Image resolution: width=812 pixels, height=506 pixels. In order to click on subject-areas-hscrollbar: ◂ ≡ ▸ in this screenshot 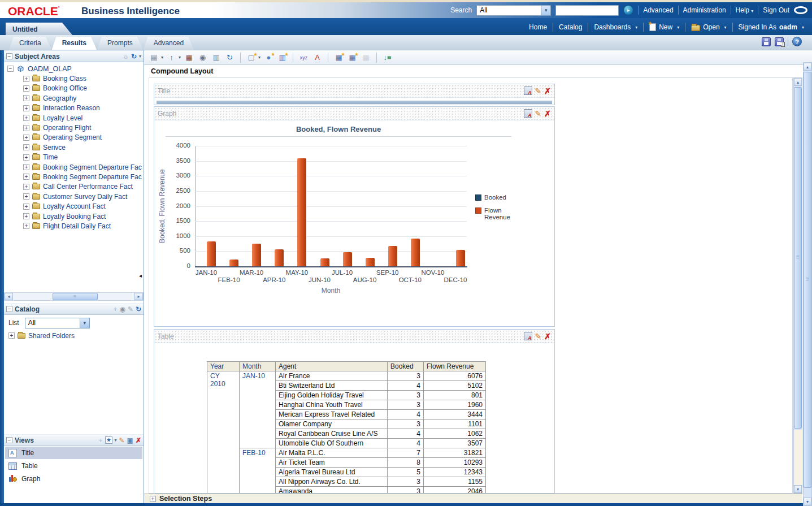, I will do `click(73, 296)`.